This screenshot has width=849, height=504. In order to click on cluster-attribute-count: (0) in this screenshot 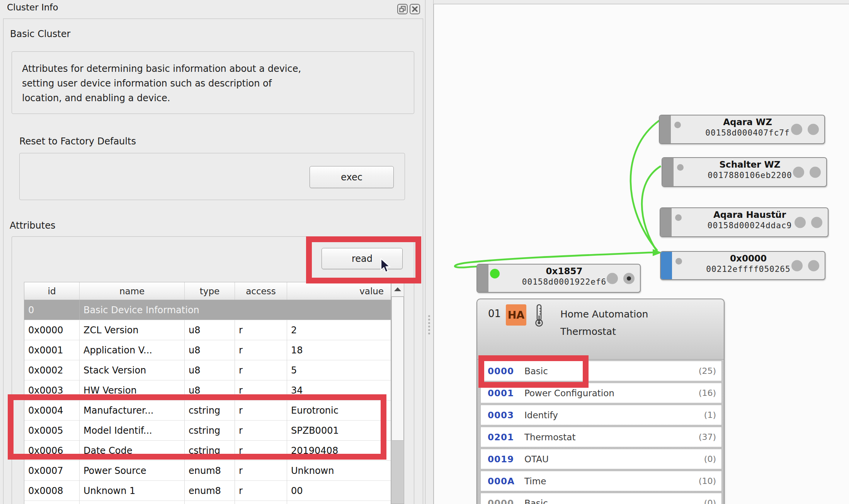, I will do `click(710, 501)`.